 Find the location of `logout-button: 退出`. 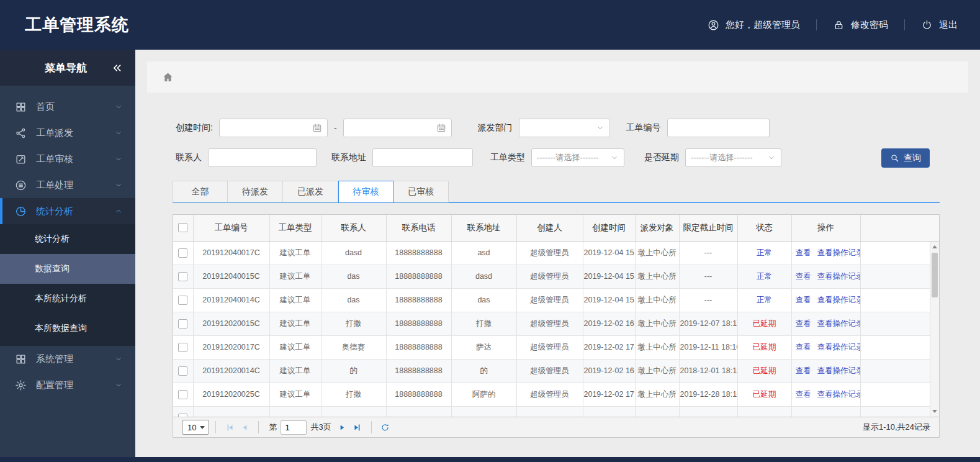

logout-button: 退出 is located at coordinates (940, 25).